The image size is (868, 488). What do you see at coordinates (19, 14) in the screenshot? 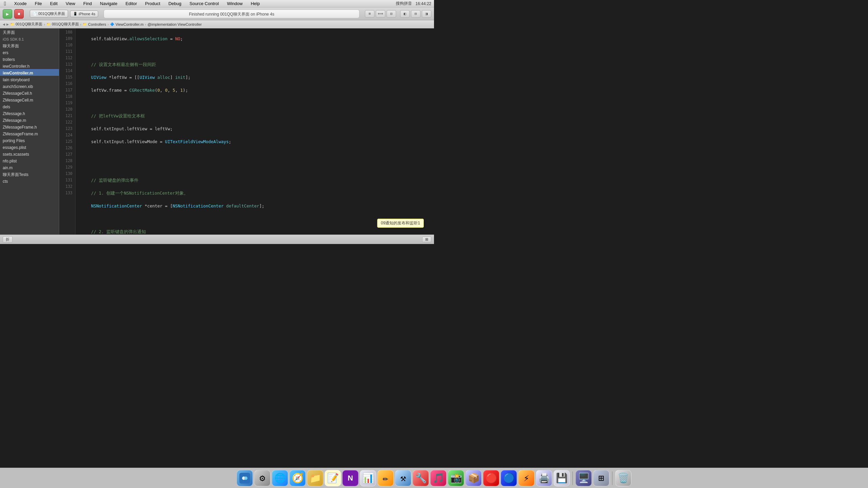
I see `stop-button: ■` at bounding box center [19, 14].